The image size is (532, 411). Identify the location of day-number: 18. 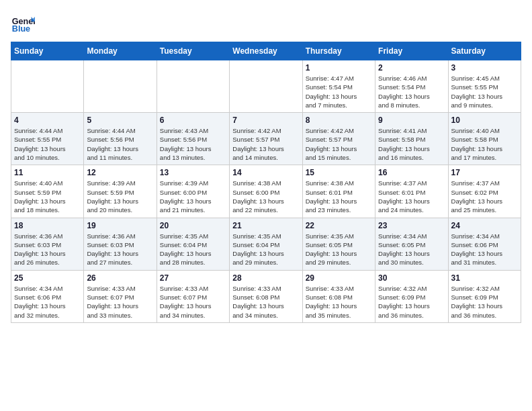
(47, 226).